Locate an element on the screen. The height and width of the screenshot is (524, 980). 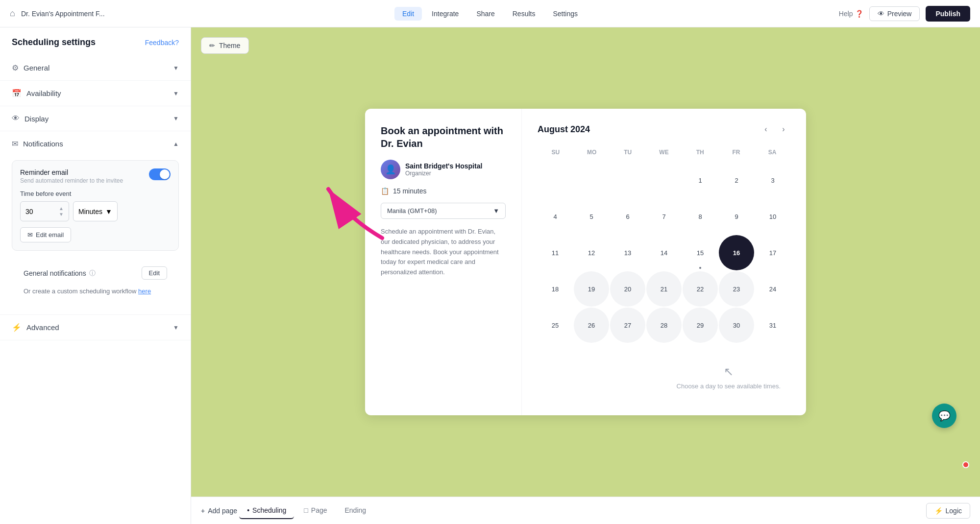
timezone-select: Manila (GMT+08) ▼ is located at coordinates (443, 211).